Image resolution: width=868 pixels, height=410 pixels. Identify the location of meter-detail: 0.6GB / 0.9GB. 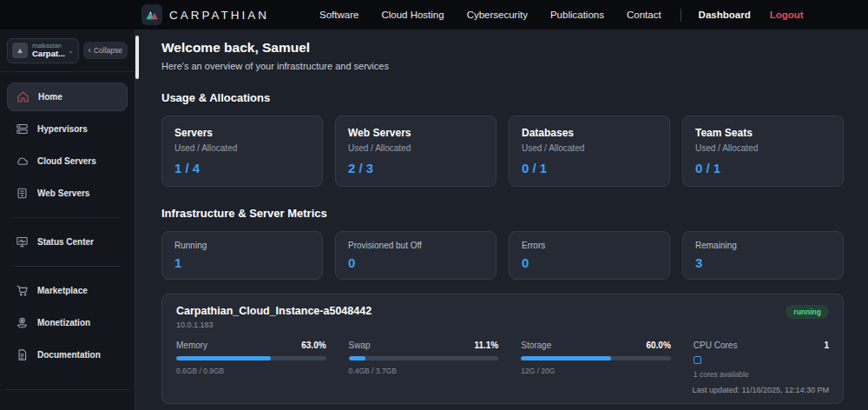
(252, 371).